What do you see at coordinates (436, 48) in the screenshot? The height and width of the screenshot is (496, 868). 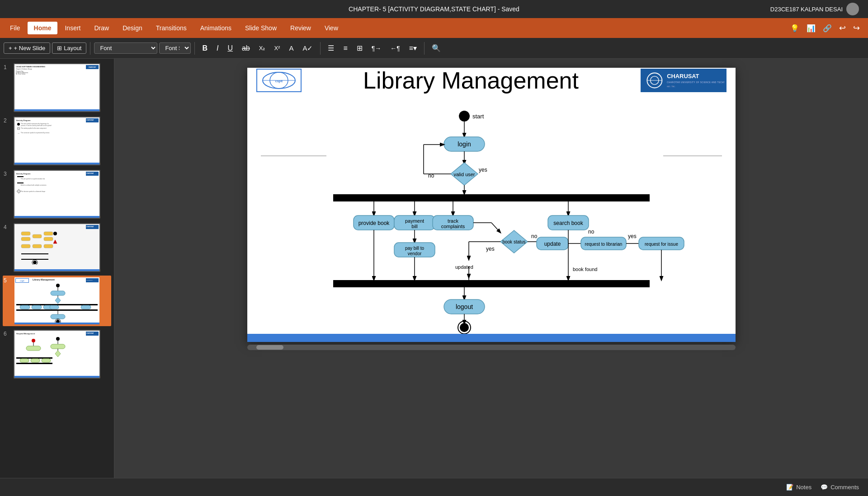 I see `search-button: 🔍` at bounding box center [436, 48].